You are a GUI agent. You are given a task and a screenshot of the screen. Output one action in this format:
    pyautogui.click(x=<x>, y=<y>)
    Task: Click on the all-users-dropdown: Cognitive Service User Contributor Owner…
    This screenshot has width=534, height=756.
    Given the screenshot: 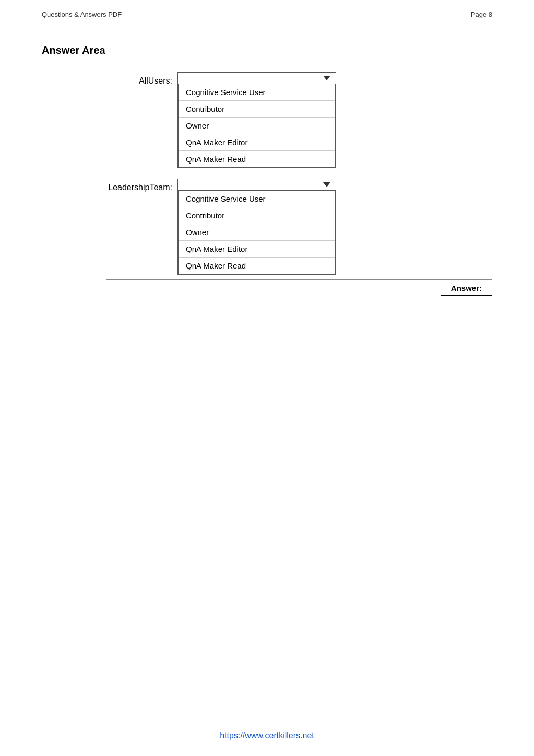 What is the action you would take?
    pyautogui.click(x=257, y=120)
    